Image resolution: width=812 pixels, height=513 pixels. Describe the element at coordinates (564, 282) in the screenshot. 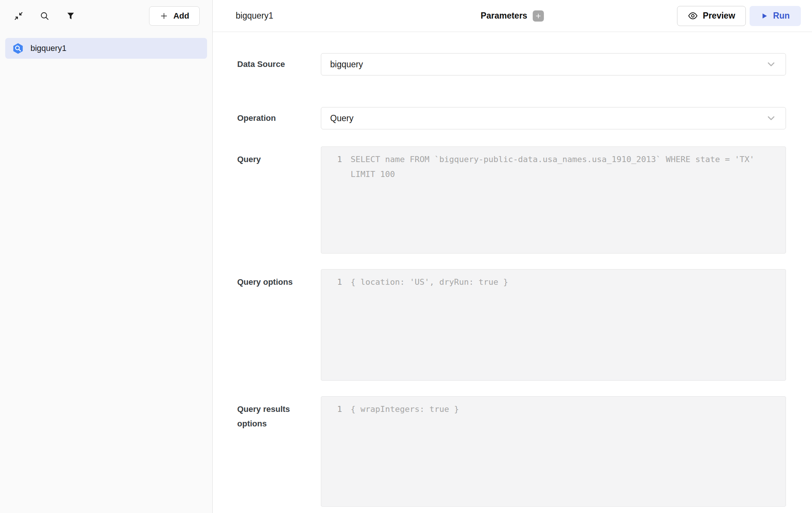

I see `query-options-placeholder: { location: 'US', dryRun: true }` at that location.